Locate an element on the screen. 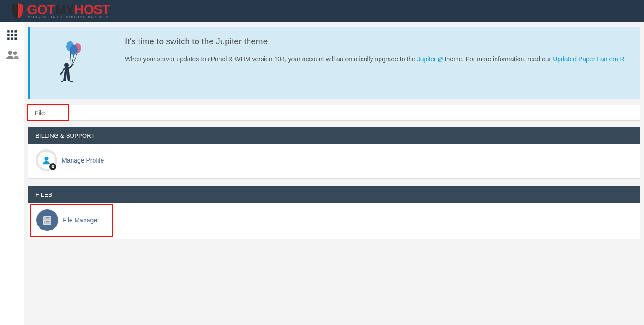 The height and width of the screenshot is (325, 644). notice-title: It's time to switch to the Jupiter theme is located at coordinates (377, 41).